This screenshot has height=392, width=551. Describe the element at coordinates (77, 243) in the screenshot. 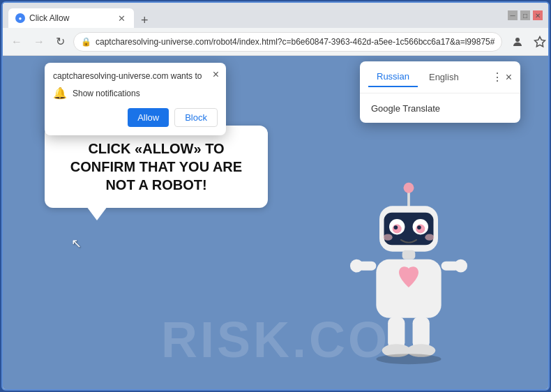

I see `mouse-cursor: ↖` at that location.